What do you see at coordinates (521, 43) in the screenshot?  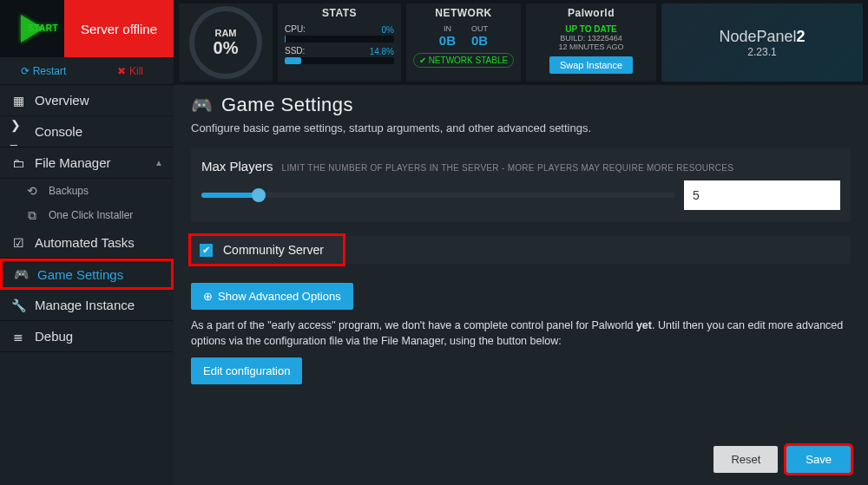 I see `header-widgets: RAM 0% STATS CPU: 0% SSD: 14.8% NETWORK …` at bounding box center [521, 43].